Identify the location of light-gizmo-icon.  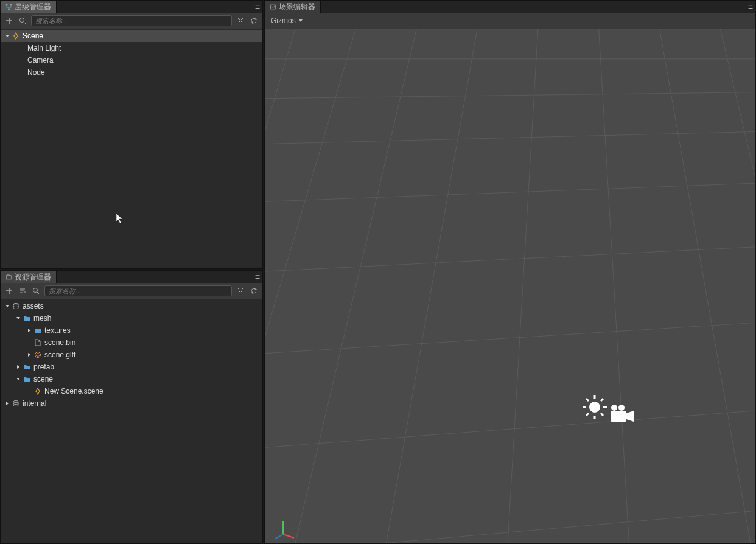
(595, 407).